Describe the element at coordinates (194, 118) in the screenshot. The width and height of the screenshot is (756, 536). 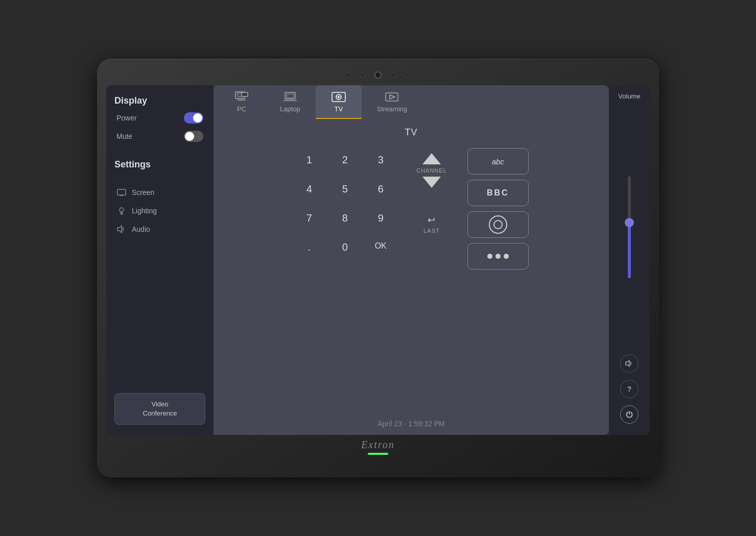
I see `power-toggle` at that location.